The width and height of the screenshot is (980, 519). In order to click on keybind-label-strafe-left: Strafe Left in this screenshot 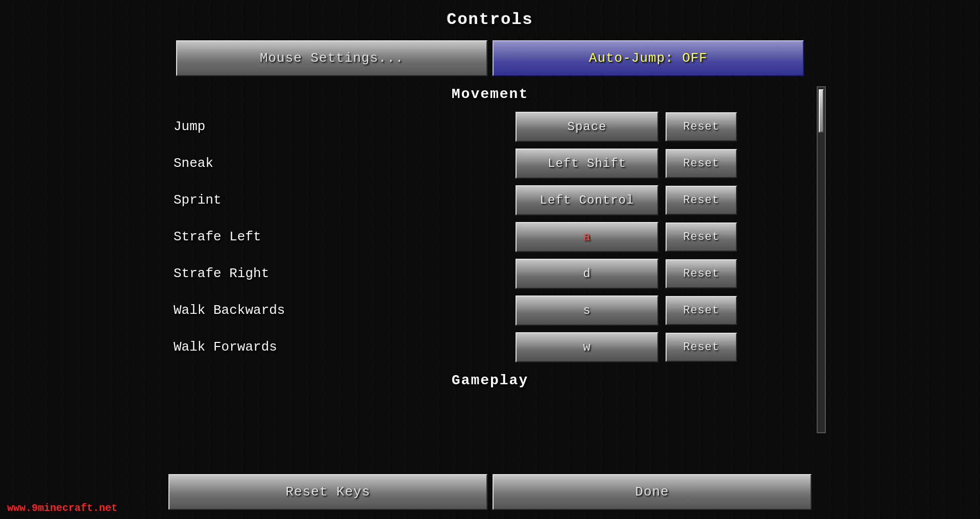, I will do `click(342, 237)`.